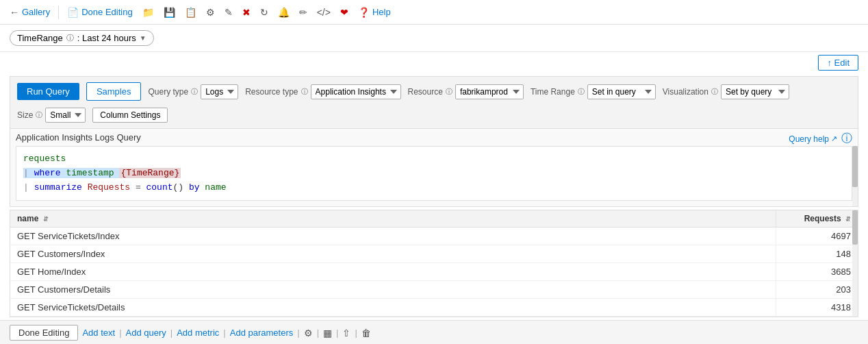  Describe the element at coordinates (622, 92) in the screenshot. I see `time-range-select: Set in query` at that location.